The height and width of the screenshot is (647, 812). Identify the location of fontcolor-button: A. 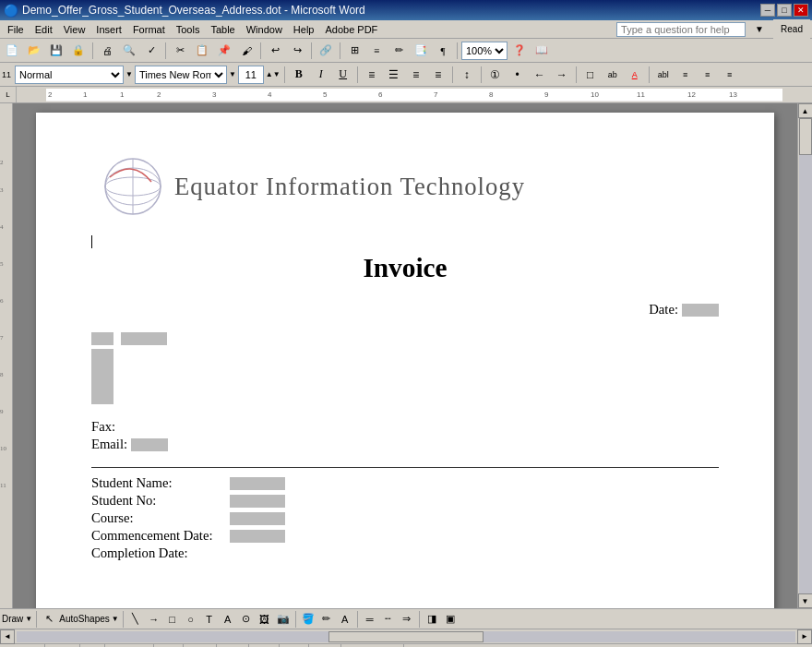
(635, 75).